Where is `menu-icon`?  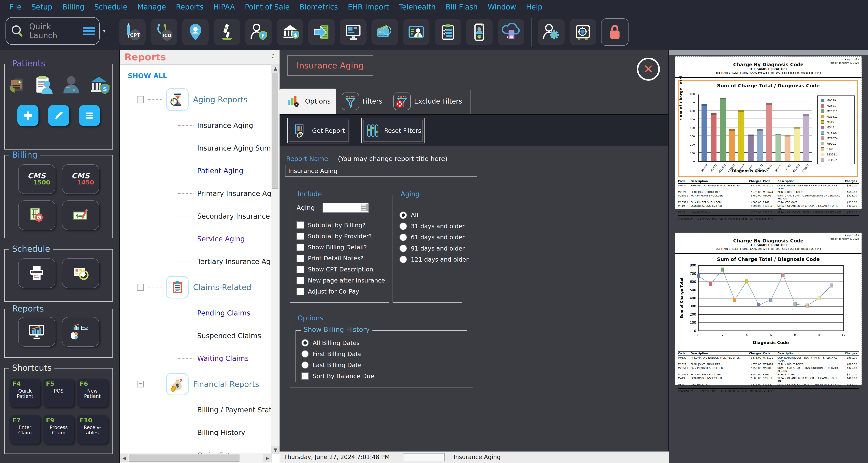 menu-icon is located at coordinates (89, 31).